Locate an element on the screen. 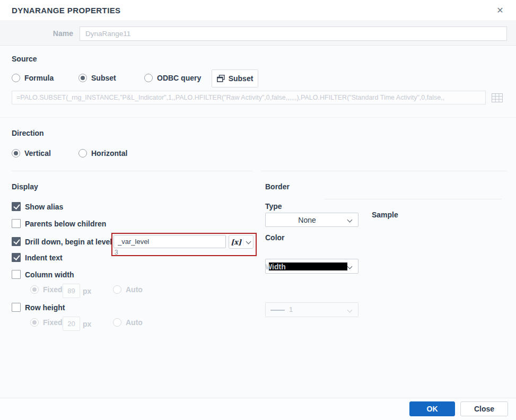 This screenshot has height=420, width=516. checkbox-label: Parents below children is located at coordinates (66, 224).